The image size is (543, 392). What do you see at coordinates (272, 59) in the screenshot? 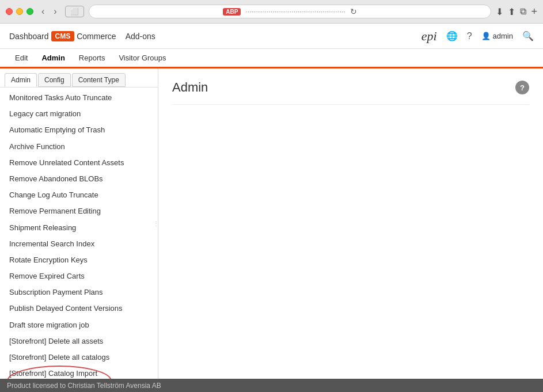
I see `secondary-navbar: Edit Admin Reports Visitor Groups` at bounding box center [272, 59].